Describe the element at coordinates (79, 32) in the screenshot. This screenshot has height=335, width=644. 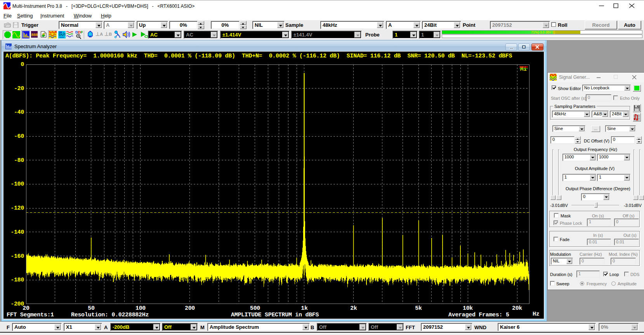
I see `svg-text: DDP` at that location.